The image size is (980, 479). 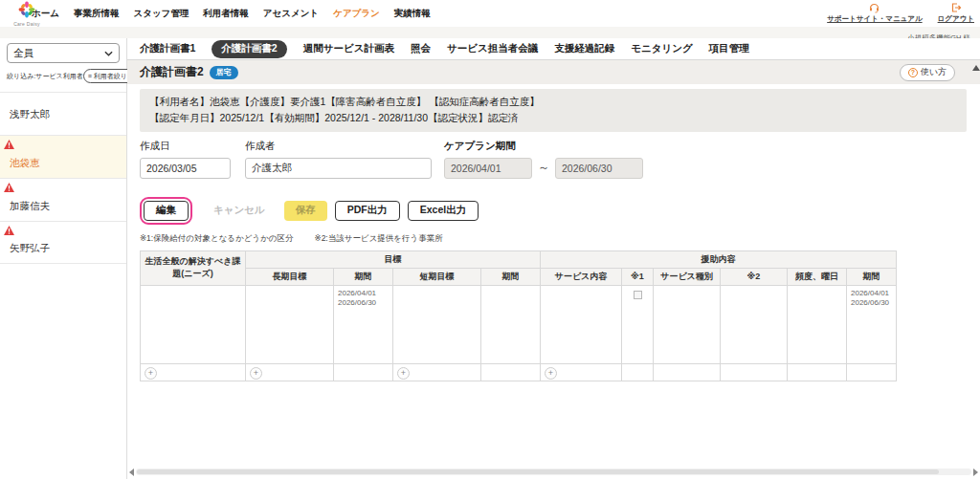 I want to click on note2-cell, so click(x=754, y=324).